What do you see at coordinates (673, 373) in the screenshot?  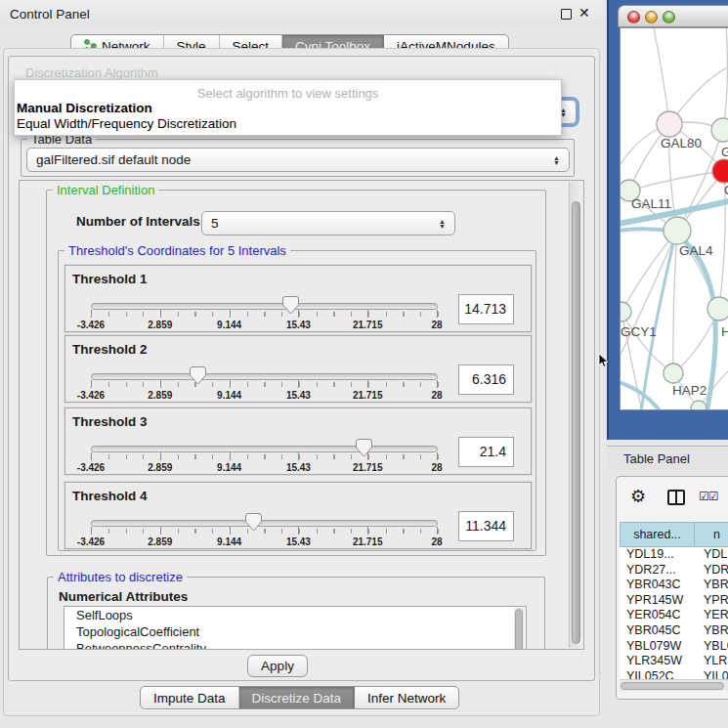 I see `network-node-hap2` at bounding box center [673, 373].